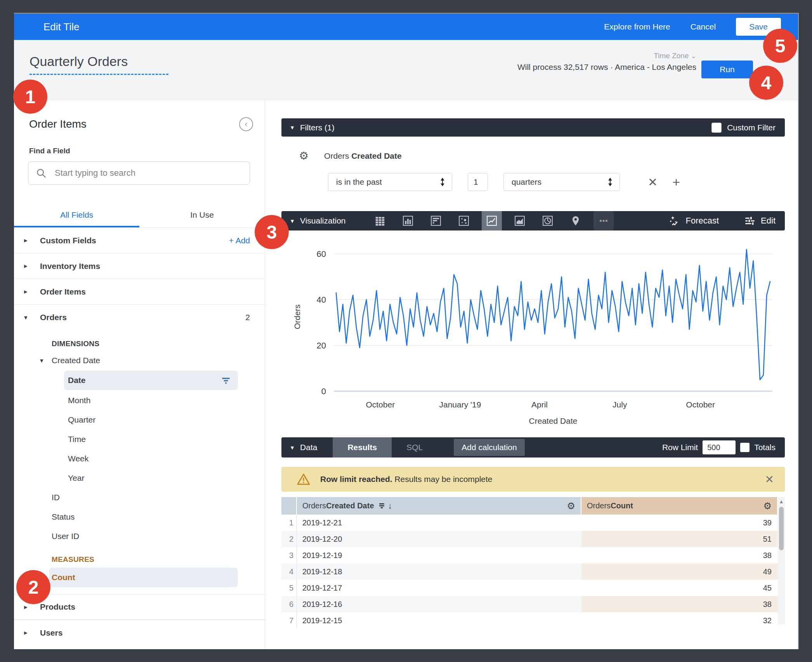 The image size is (812, 662). Describe the element at coordinates (529, 555) in the screenshot. I see `table-row: 32019-12-1938` at that location.